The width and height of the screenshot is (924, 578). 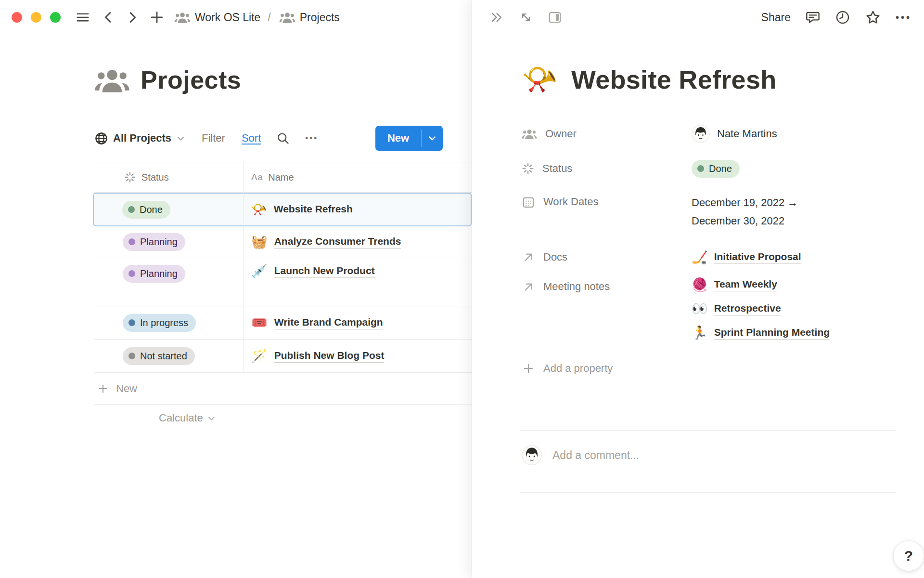 I want to click on property-row-docs: Docs 🏒 Initiative Proposal, so click(x=714, y=257).